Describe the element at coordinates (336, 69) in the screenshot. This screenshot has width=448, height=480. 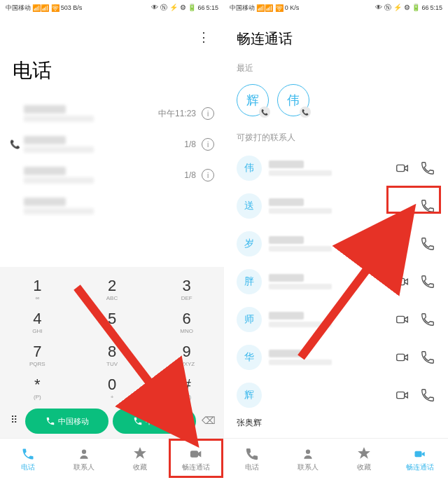
I see `recent-label: 最近` at that location.